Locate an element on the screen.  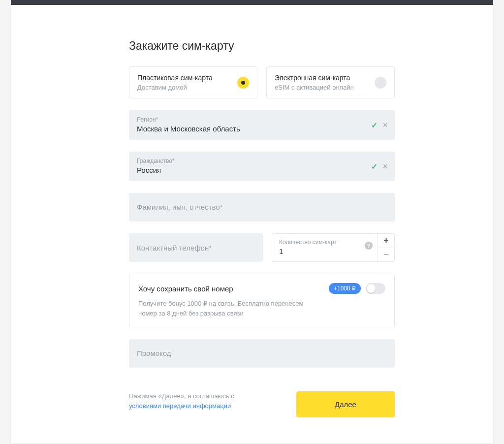
radio-unselected-icon is located at coordinates (380, 83).